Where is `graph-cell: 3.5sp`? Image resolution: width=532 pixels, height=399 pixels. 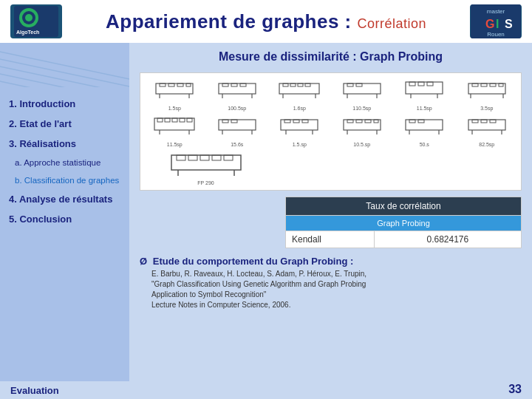 graph-cell: 3.5sp is located at coordinates (488, 95).